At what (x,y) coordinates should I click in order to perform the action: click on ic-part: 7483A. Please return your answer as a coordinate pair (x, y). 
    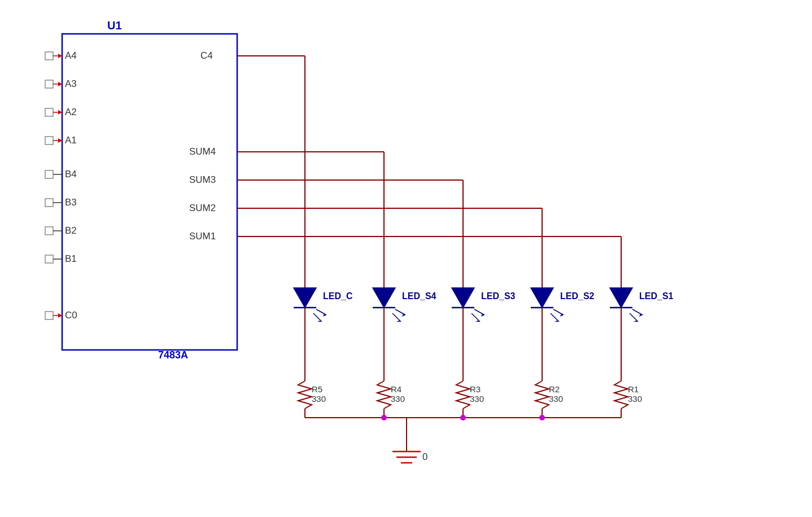
    Looking at the image, I should click on (173, 355).